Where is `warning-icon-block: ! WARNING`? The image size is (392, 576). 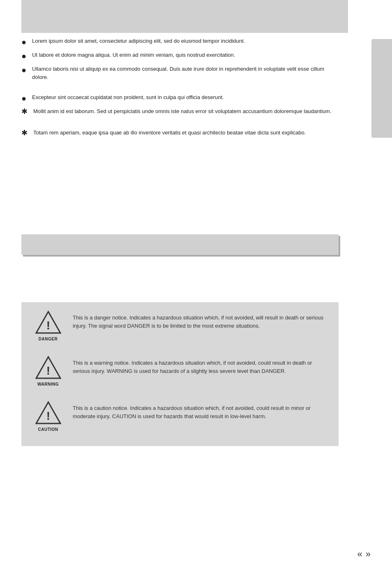 warning-icon-block: ! WARNING is located at coordinates (48, 371).